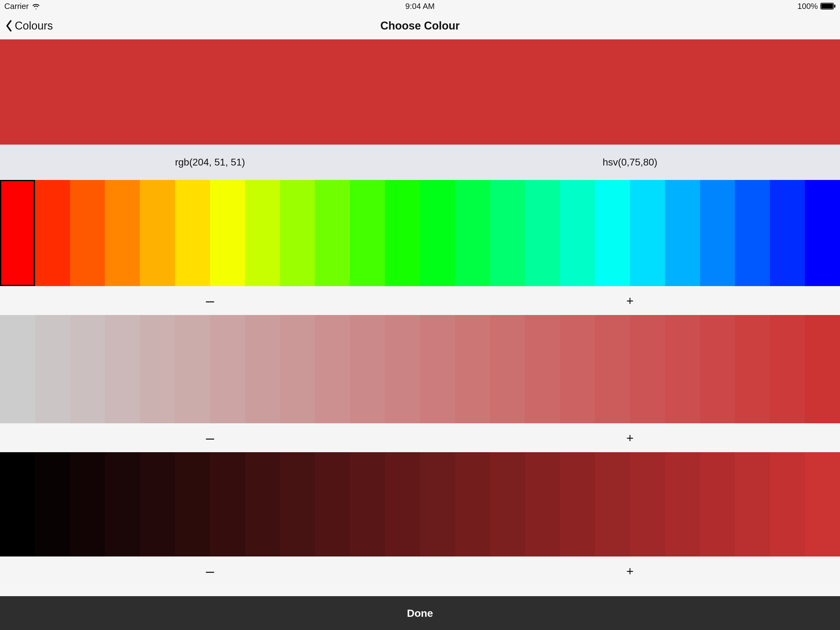 Image resolution: width=840 pixels, height=630 pixels. Describe the element at coordinates (29, 26) in the screenshot. I see `nav-back-button: Colours` at that location.